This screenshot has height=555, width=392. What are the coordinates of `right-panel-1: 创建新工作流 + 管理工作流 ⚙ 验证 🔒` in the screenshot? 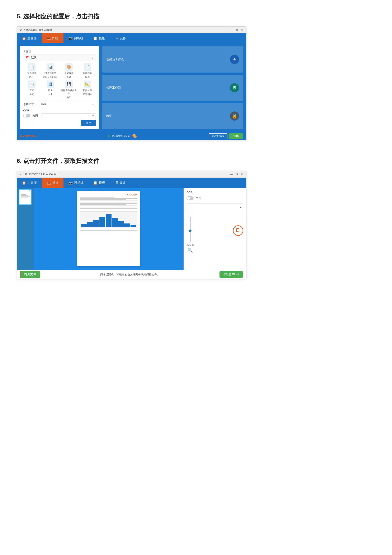 It's located at (174, 88).